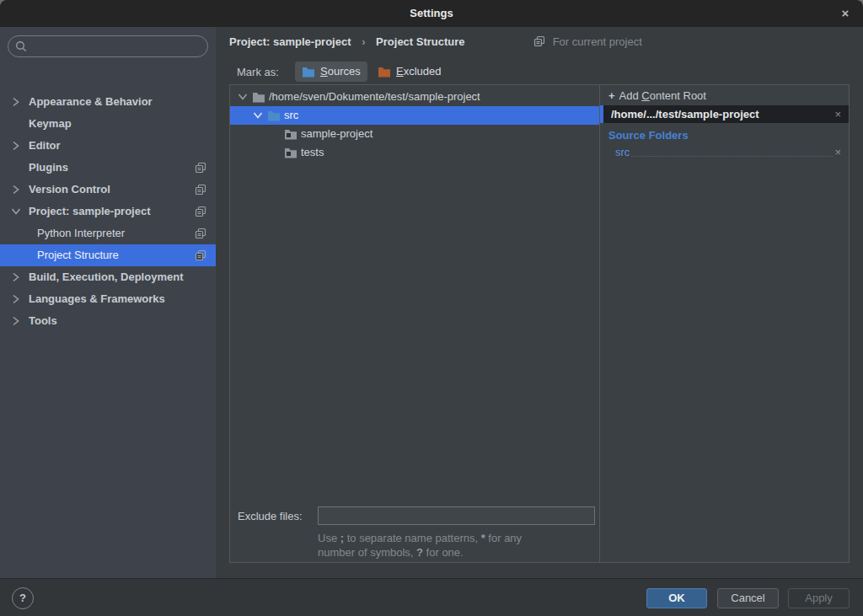 The width and height of the screenshot is (863, 616). Describe the element at coordinates (677, 598) in the screenshot. I see `ok-button: OK` at that location.